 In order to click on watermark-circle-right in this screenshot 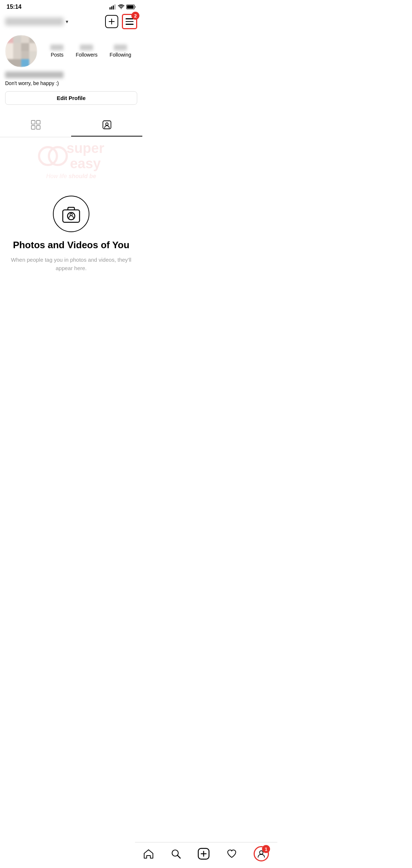, I will do `click(58, 156)`.